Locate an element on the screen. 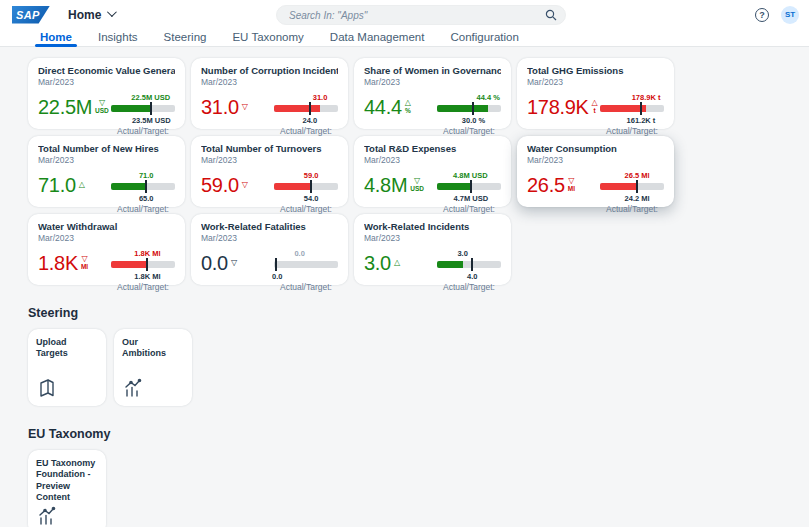 This screenshot has height=527, width=809. kpi-tile-water-withdrawal: Water WithdrawalMar/20231.8K▽Ml1.8K Ml1.… is located at coordinates (106, 250).